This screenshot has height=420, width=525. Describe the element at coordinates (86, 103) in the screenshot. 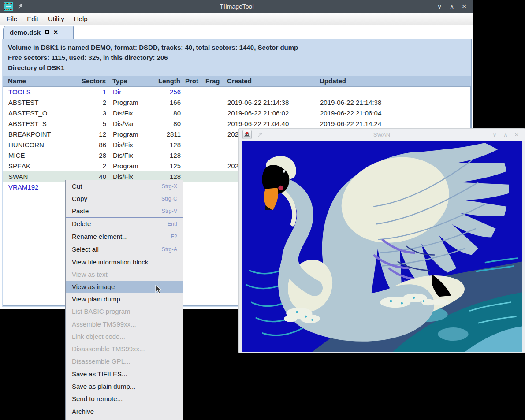

I see `cell-sectors: 2` at that location.